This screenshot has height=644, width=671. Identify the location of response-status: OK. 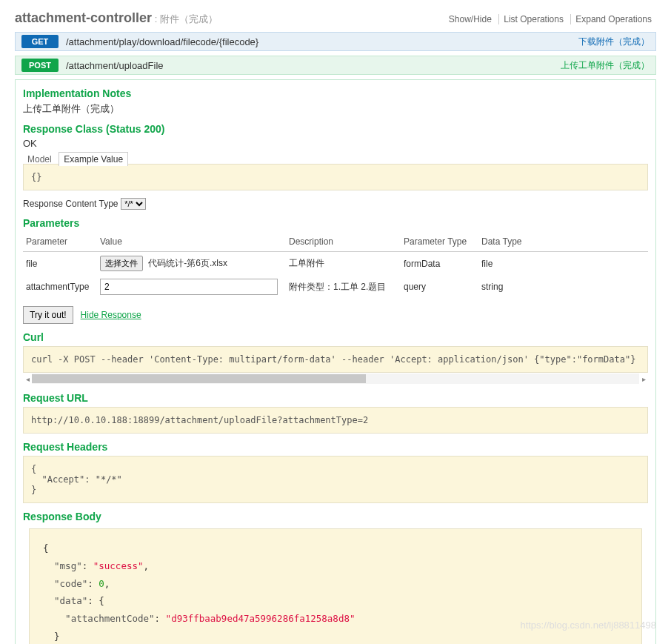
(336, 144).